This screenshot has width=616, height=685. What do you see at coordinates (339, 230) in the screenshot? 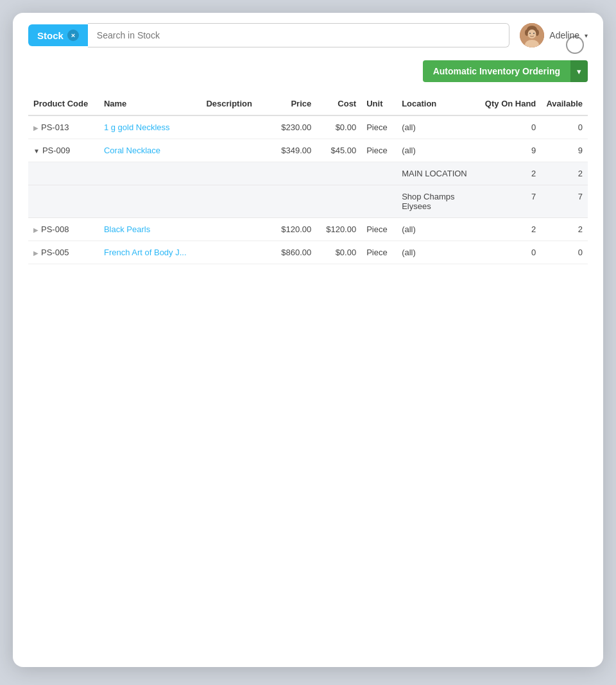
I see `cell-cost: $120.00` at bounding box center [339, 230].